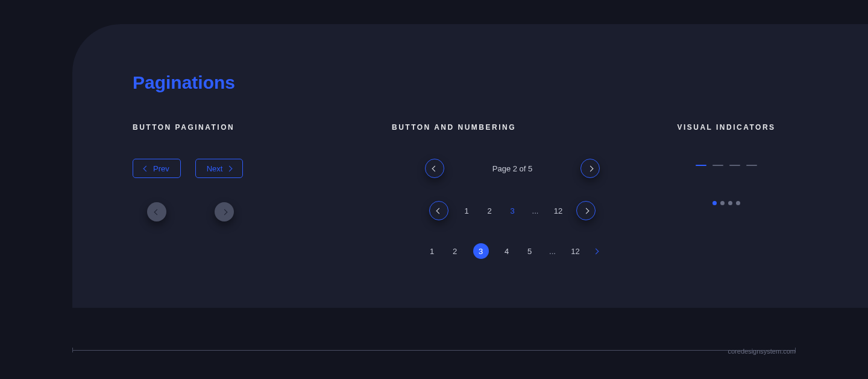 The image size is (868, 379). Describe the element at coordinates (162, 169) in the screenshot. I see `prev-button-label: Prev` at that location.